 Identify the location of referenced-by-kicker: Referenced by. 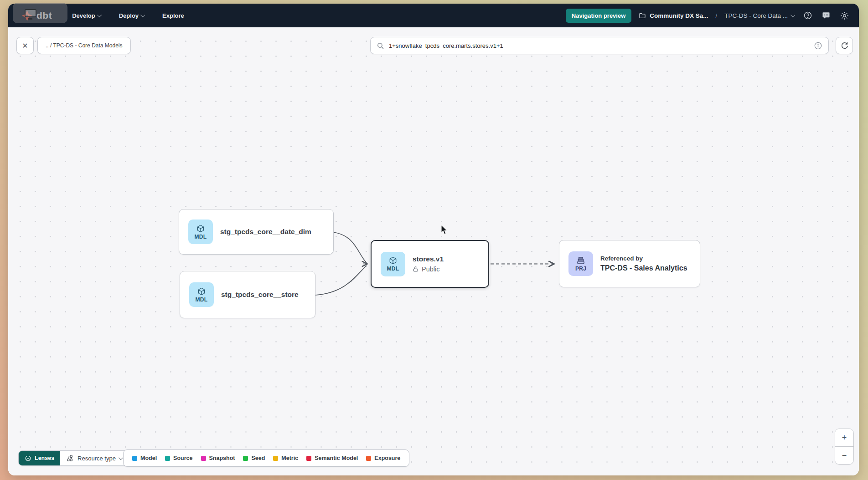
(644, 259).